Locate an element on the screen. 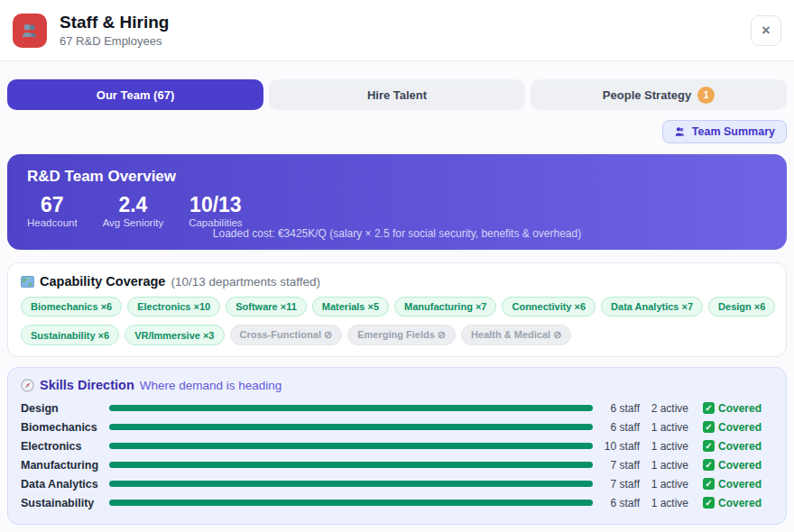  tab-our-team: Our Team (67) is located at coordinates (135, 95).